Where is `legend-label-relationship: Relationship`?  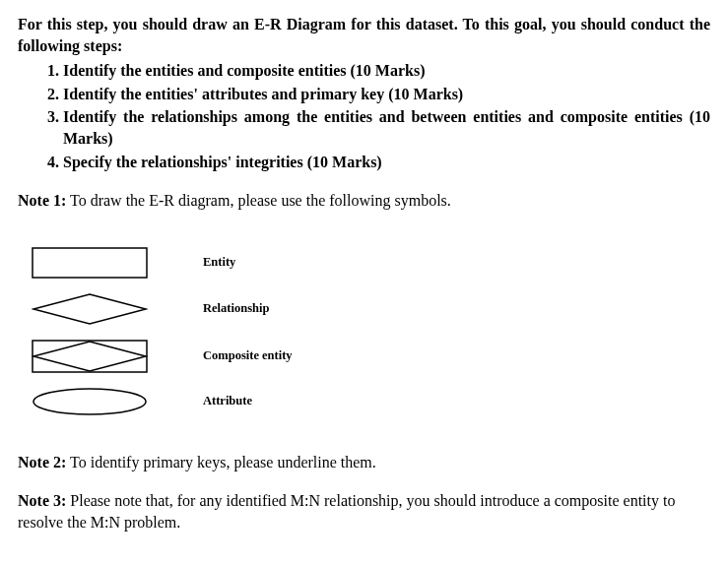 legend-label-relationship: Relationship is located at coordinates (236, 309).